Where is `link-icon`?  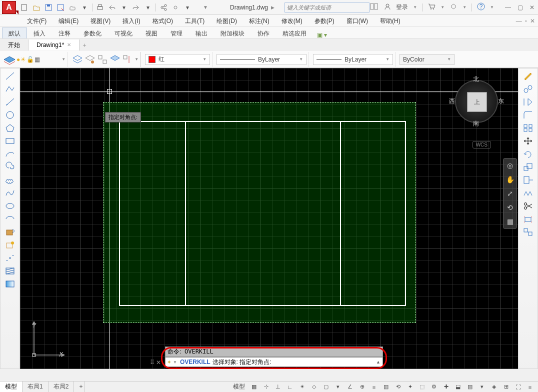 link-icon is located at coordinates (176, 8).